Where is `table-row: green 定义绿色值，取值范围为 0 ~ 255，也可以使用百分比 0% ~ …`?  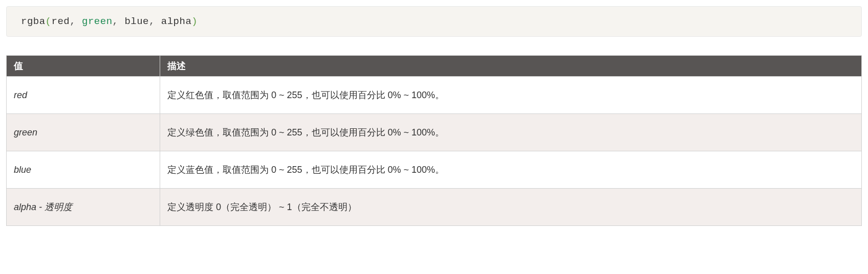
table-row: green 定义绿色值，取值范围为 0 ~ 255，也可以使用百分比 0% ~ … is located at coordinates (434, 133).